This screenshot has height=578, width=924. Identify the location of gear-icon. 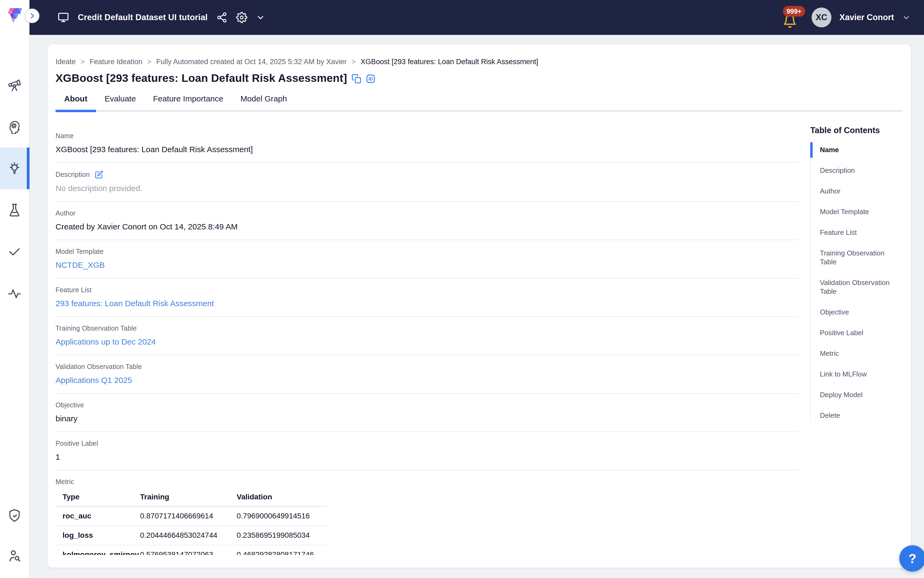
(242, 18).